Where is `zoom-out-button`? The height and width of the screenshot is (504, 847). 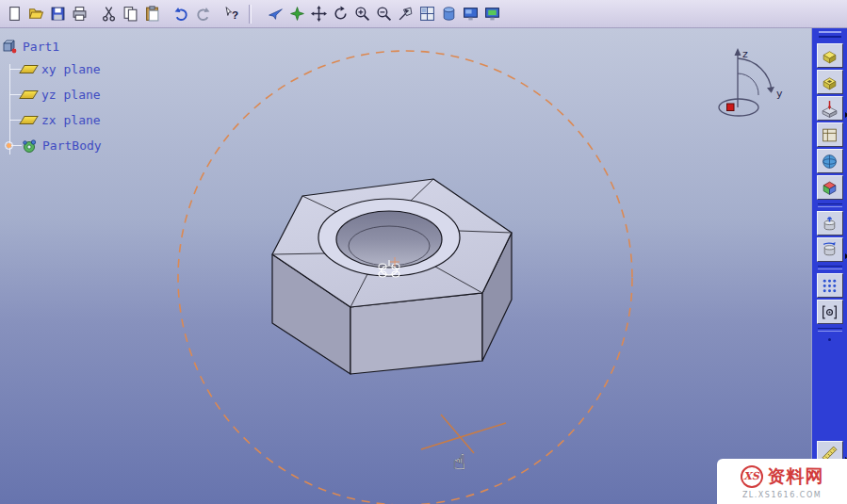 zoom-out-button is located at coordinates (384, 13).